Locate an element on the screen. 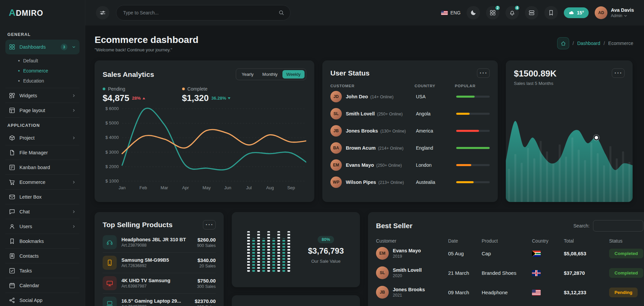  sales-analytics-tabs: YearlyMonthlyWeekly is located at coordinates (271, 74).